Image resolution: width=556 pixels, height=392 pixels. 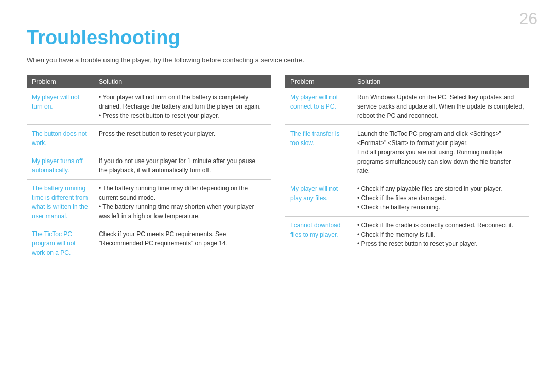 What do you see at coordinates (441, 82) in the screenshot?
I see `right-table-header-solution: Solution` at bounding box center [441, 82].